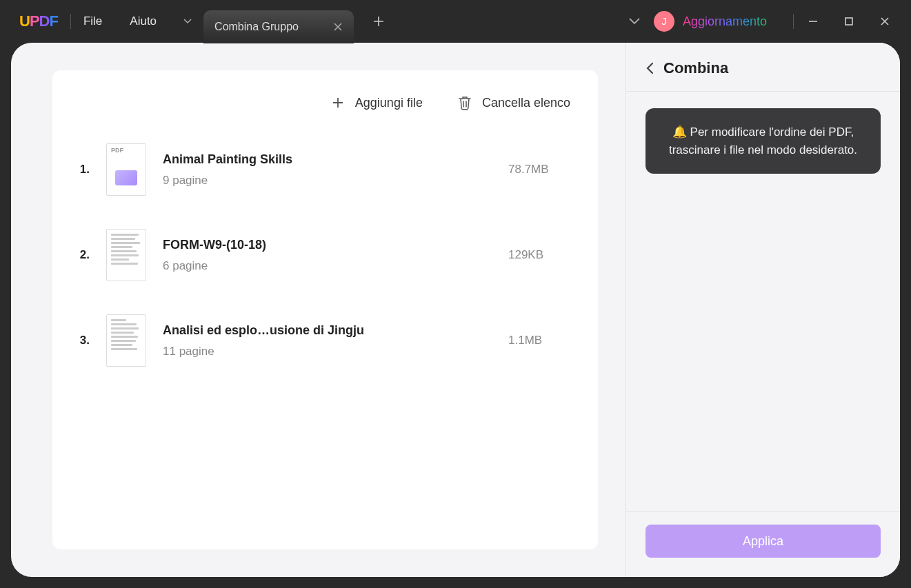 This screenshot has width=911, height=588. What do you see at coordinates (763, 76) in the screenshot?
I see `side-header: Combina` at bounding box center [763, 76].